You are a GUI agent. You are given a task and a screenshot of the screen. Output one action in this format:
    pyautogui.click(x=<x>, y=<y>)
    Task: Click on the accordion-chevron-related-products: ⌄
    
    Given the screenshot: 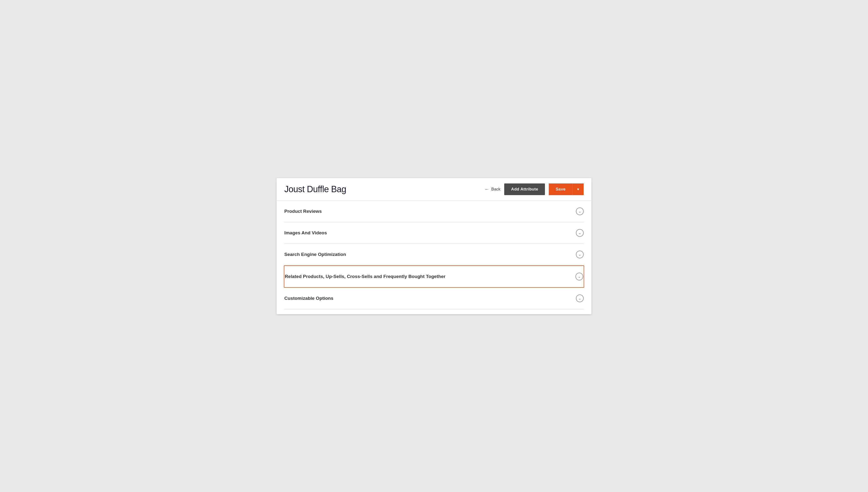 What is the action you would take?
    pyautogui.click(x=579, y=276)
    